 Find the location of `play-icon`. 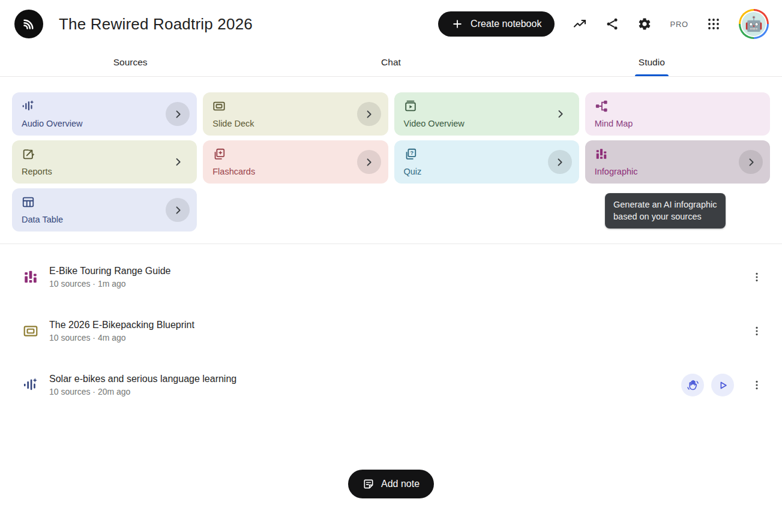

play-icon is located at coordinates (723, 385).